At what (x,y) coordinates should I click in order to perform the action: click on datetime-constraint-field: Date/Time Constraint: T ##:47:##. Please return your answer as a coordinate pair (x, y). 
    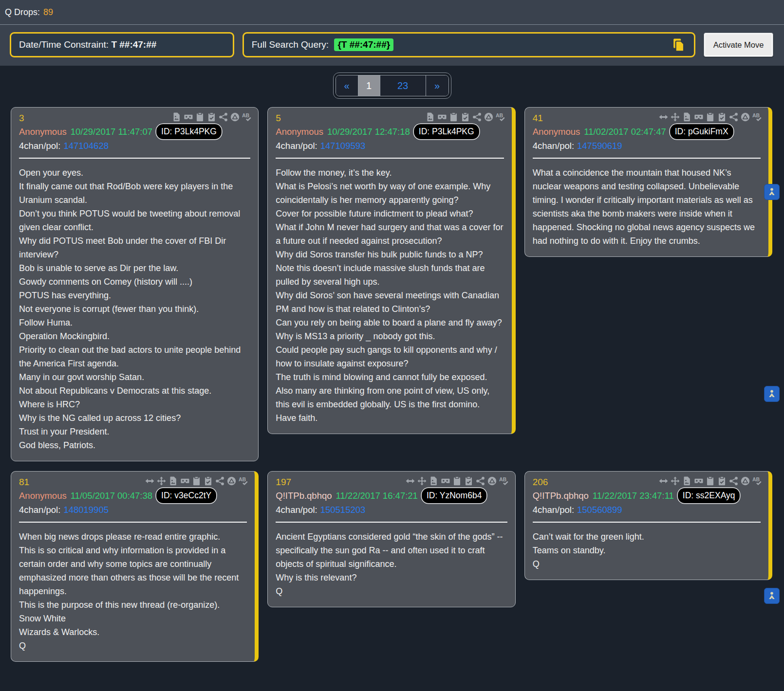
    Looking at the image, I should click on (122, 45).